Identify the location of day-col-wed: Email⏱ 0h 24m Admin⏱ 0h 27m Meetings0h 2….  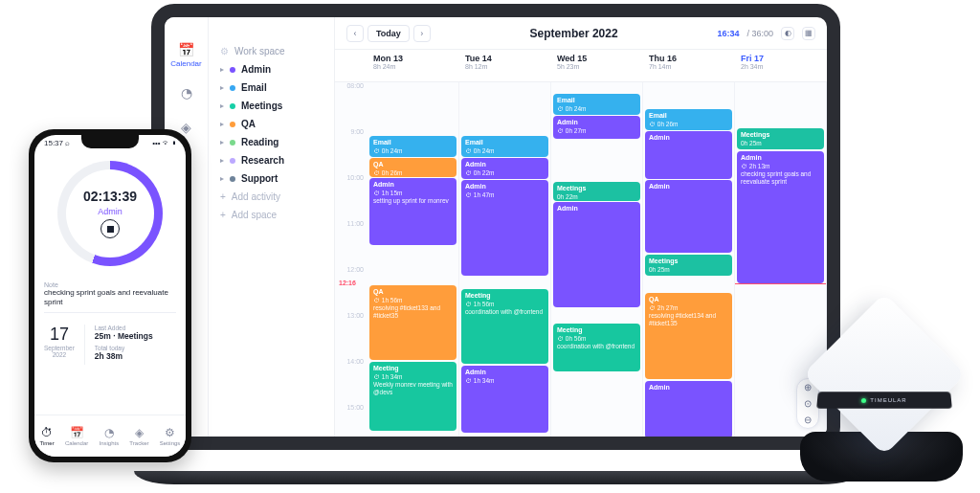
(597, 259).